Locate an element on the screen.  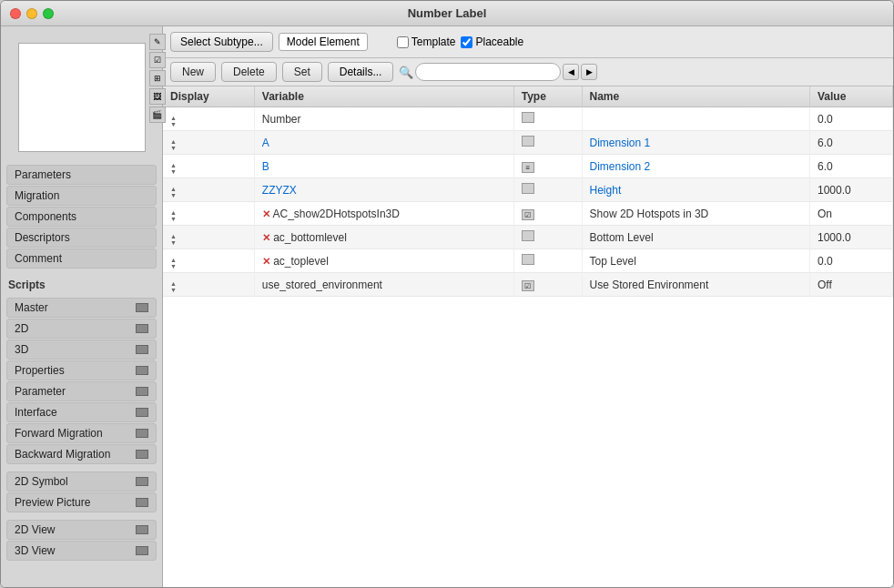
cell-value: 1000.0 is located at coordinates (850, 238).